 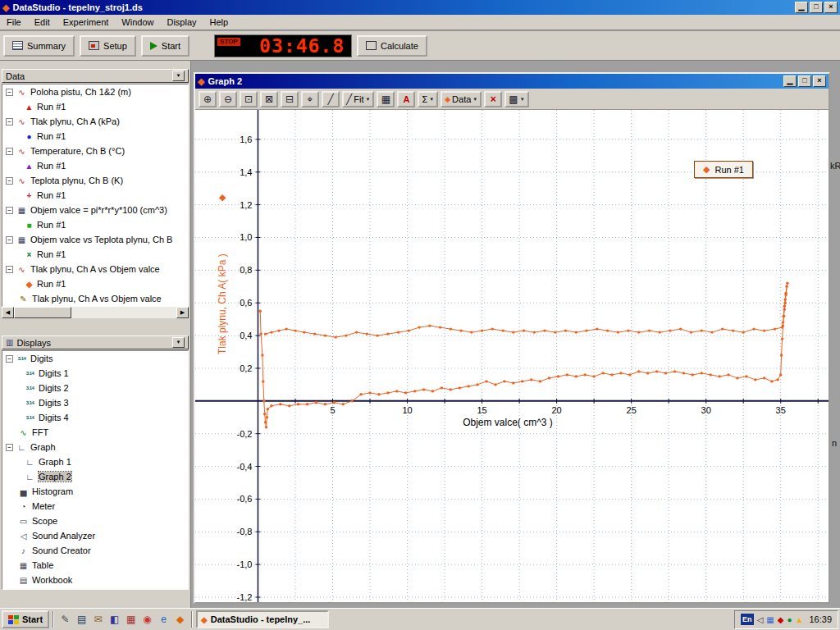 I want to click on calculator-button: ▦, so click(x=386, y=99).